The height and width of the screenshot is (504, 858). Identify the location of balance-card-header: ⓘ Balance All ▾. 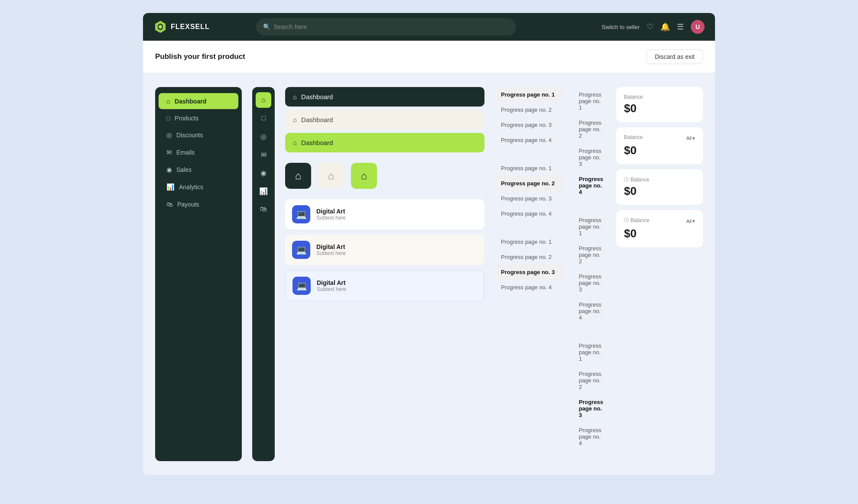
(660, 221).